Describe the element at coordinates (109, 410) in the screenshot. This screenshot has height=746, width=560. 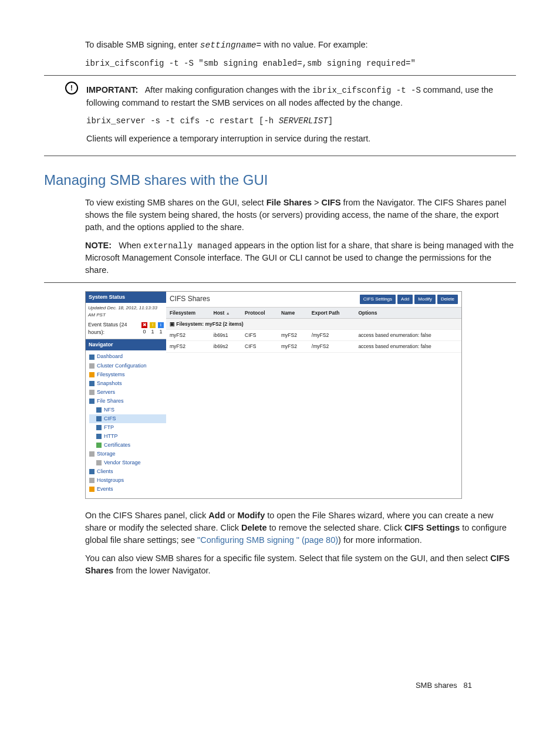
I see `nav-label: NFS` at that location.